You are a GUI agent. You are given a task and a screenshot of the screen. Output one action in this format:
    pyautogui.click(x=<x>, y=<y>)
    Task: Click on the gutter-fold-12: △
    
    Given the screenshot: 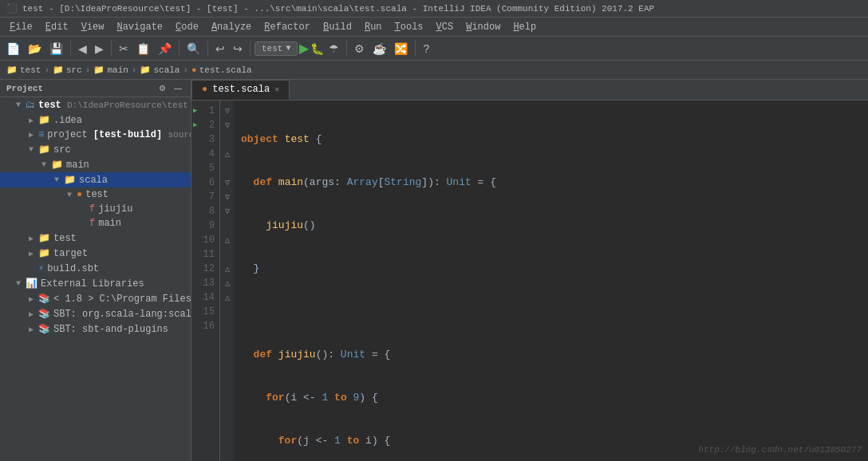 What is the action you would take?
    pyautogui.click(x=227, y=269)
    